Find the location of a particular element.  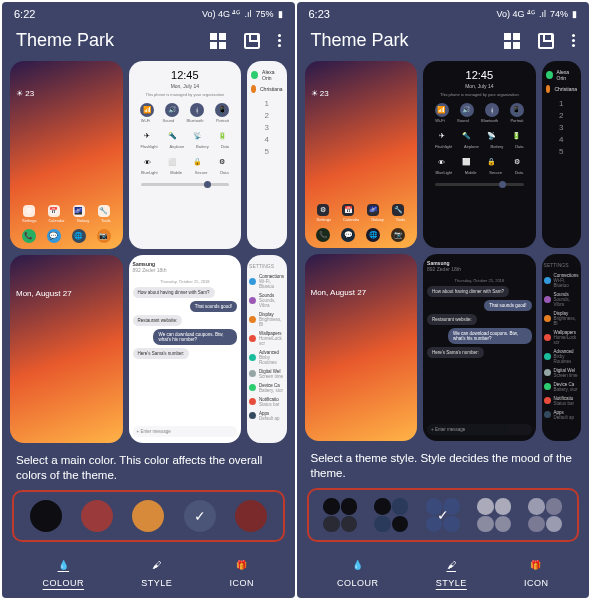

status-bar: 6:23 Vo) 4G ⁴ᴳ .ıl 74% ▮ is located at coordinates (444, 12).